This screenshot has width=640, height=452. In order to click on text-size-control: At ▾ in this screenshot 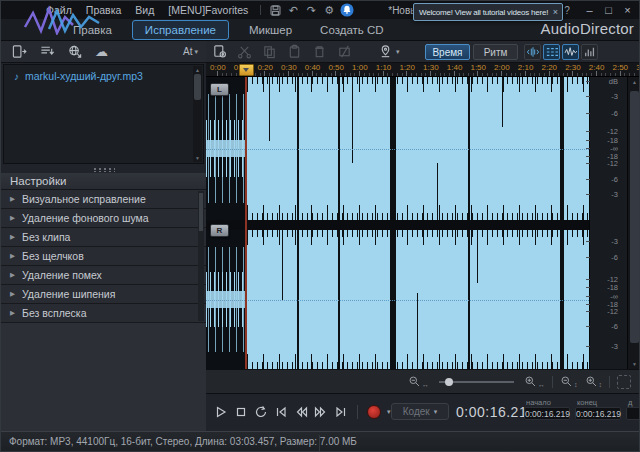, I will do `click(190, 52)`.